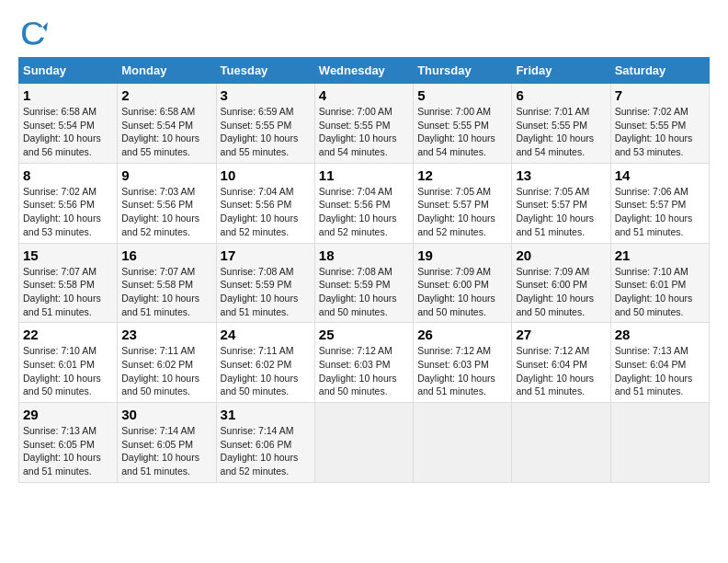 The width and height of the screenshot is (728, 563). Describe the element at coordinates (561, 202) in the screenshot. I see `calendar-cell: 13 Sunrise: 7:05 AMSunset: 5:57 PMDaylig…` at that location.